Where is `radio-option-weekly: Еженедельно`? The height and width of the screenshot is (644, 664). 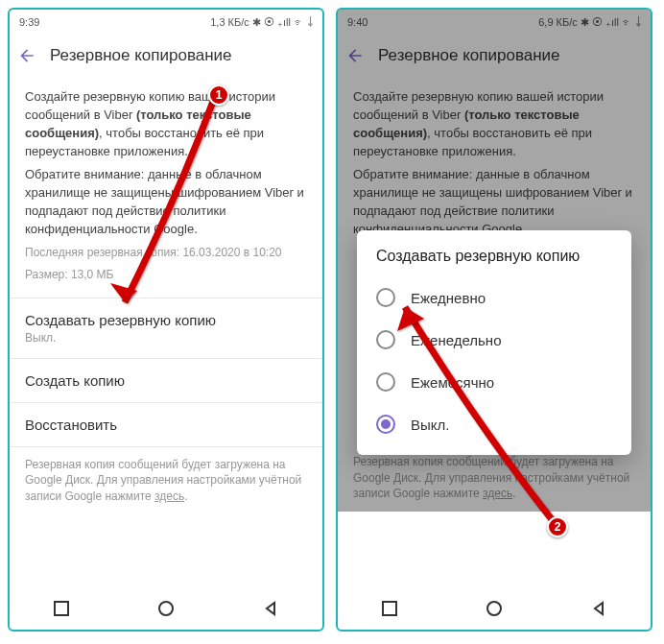
radio-option-weekly: Еженедельно is located at coordinates (494, 340).